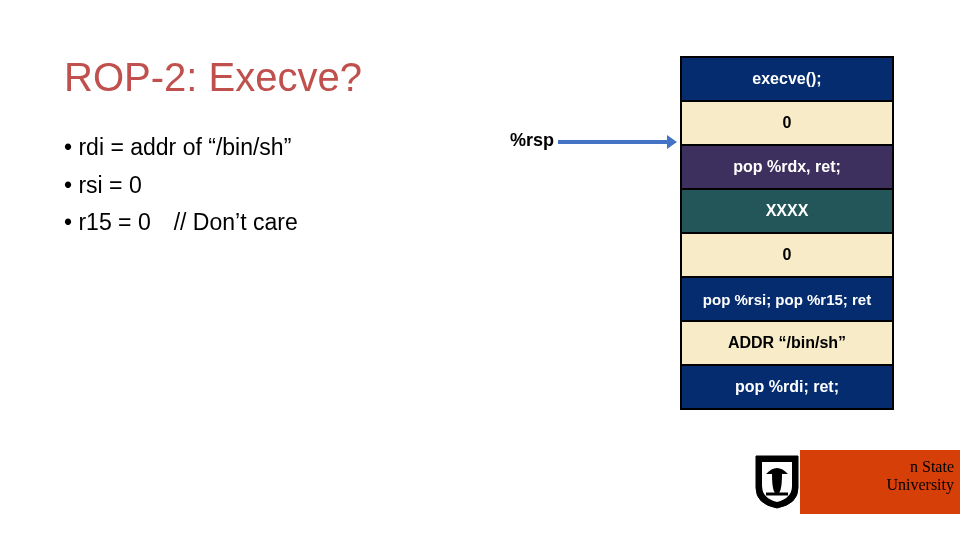 The image size is (960, 540). I want to click on stack-cell: execve();, so click(787, 79).